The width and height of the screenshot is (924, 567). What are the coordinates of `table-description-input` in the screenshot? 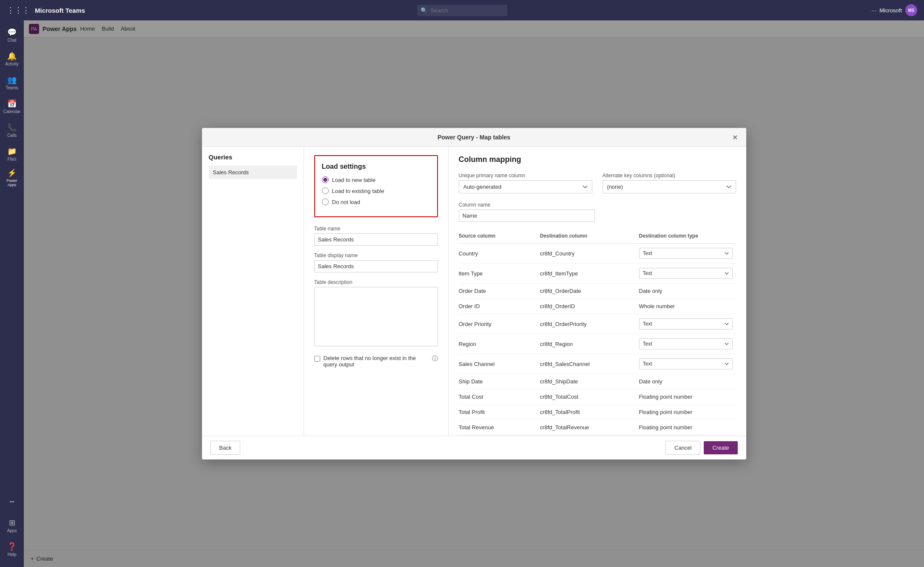 It's located at (376, 317).